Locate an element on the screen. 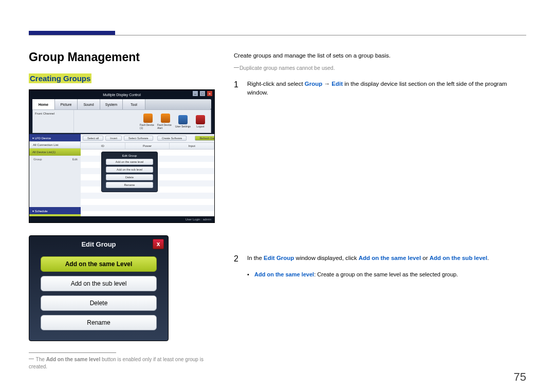 This screenshot has height=392, width=555. dialog-add-sub-button: Add on the sub level is located at coordinates (99, 284).